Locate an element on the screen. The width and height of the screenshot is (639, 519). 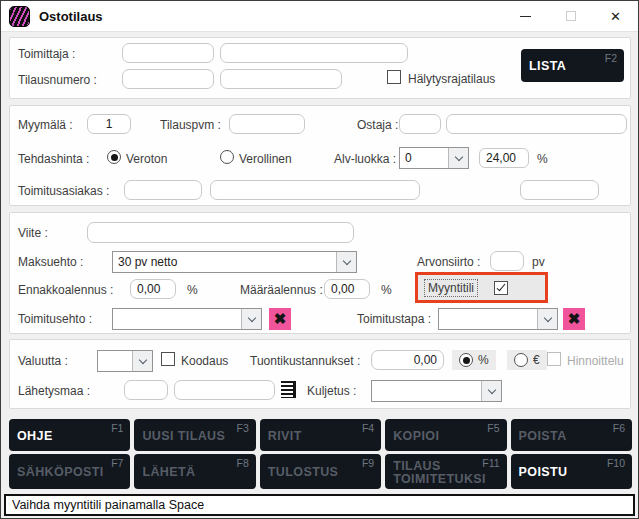
titlebar: Ostotilaus ✕ is located at coordinates (320, 16).